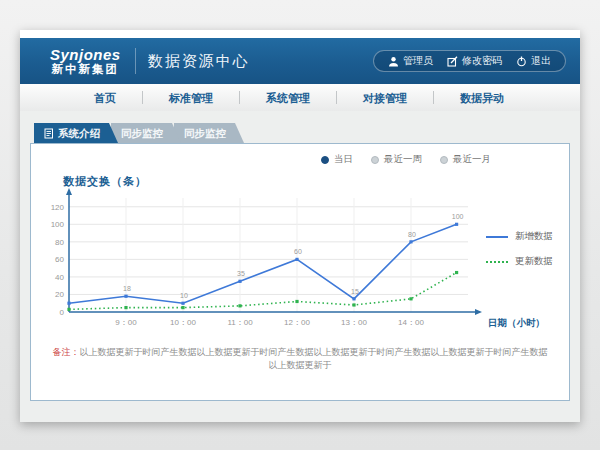 The width and height of the screenshot is (600, 450). Describe the element at coordinates (482, 61) in the screenshot. I see `change-password-label: 修改密码` at that location.